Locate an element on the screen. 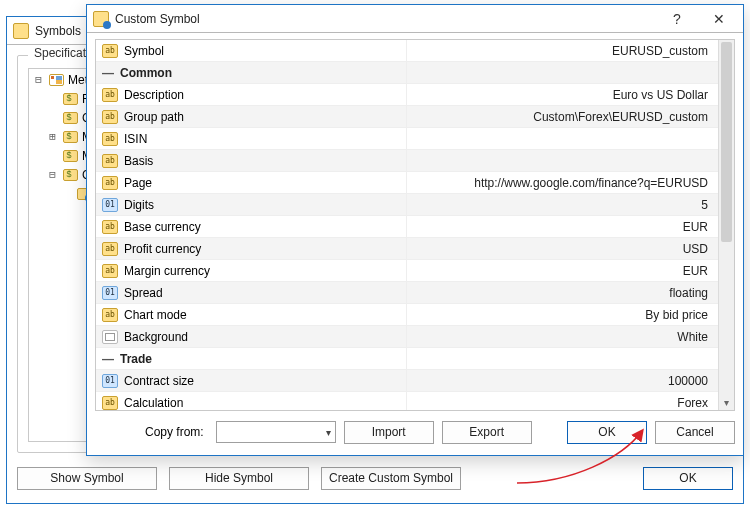 This screenshot has height=510, width=750. property-value: floating is located at coordinates (562, 293).